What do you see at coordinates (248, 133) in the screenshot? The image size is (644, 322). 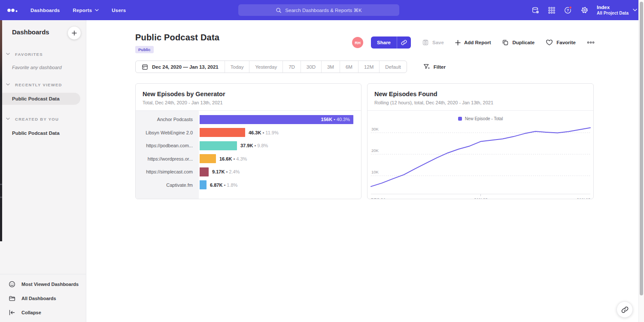 I see `bar-row: Libsyn WebEngine 2.046.3K • 11.9%` at bounding box center [248, 133].